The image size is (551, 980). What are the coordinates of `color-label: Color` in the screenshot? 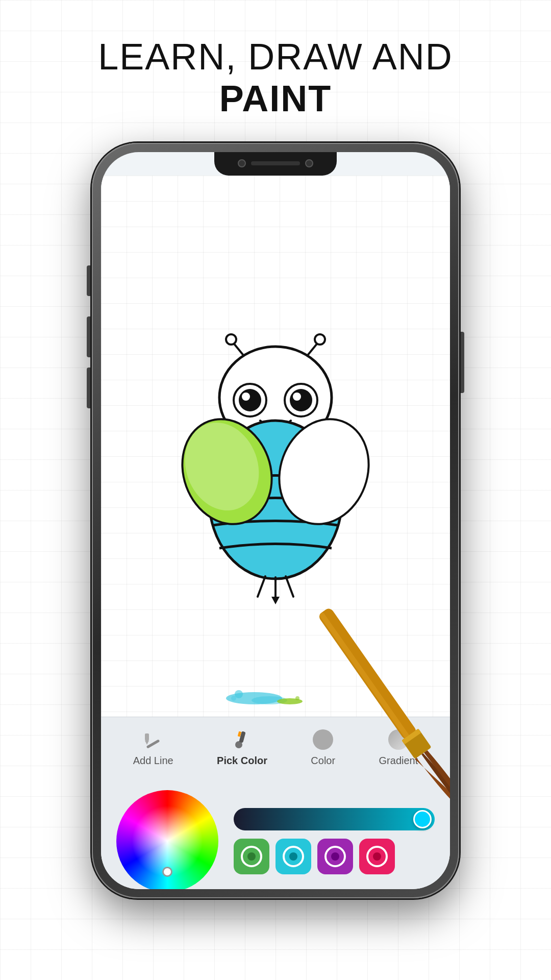 It's located at (323, 761).